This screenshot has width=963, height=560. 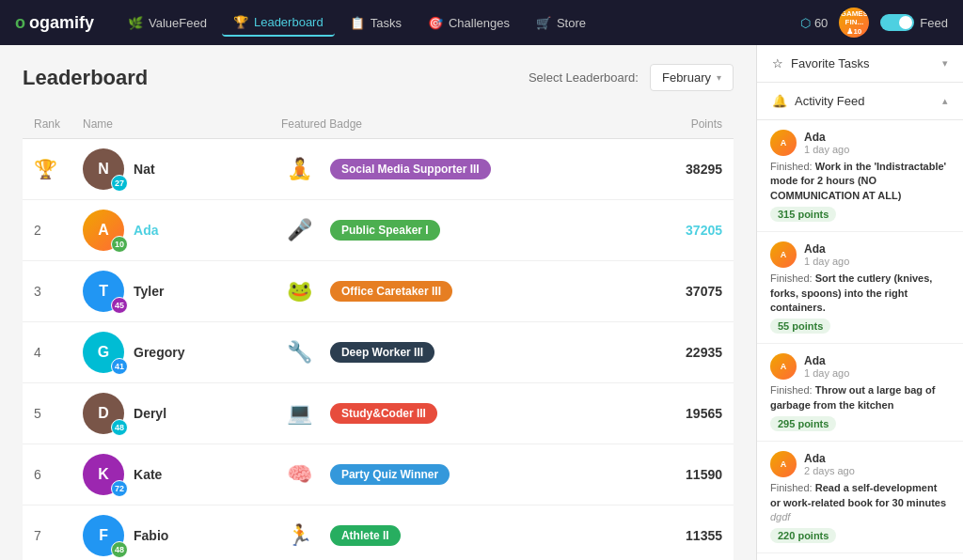 I want to click on tasks-icon: 📋, so click(x=357, y=23).